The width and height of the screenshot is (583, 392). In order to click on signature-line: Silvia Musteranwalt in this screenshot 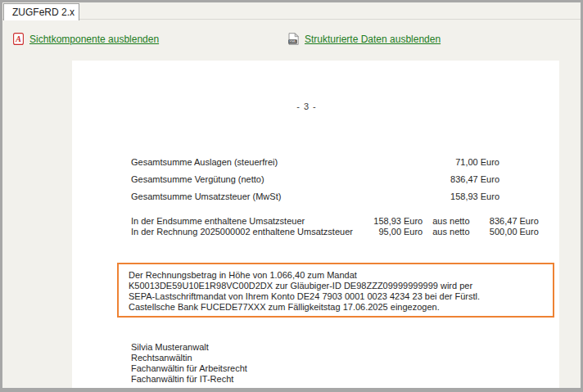, I will do `click(189, 347)`.